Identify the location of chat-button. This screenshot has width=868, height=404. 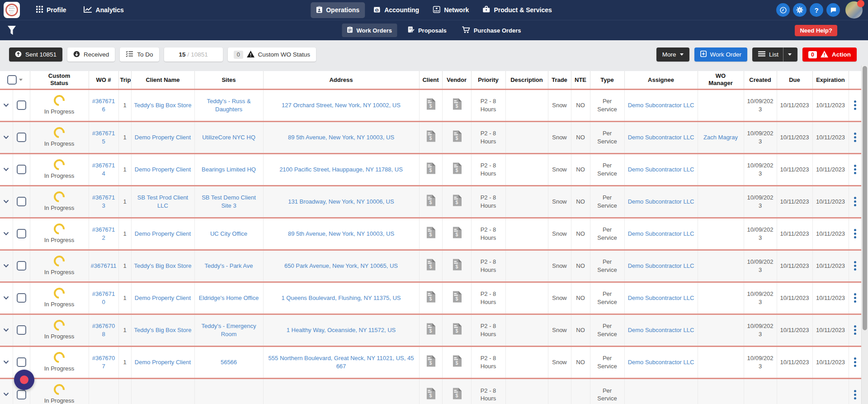
(833, 10).